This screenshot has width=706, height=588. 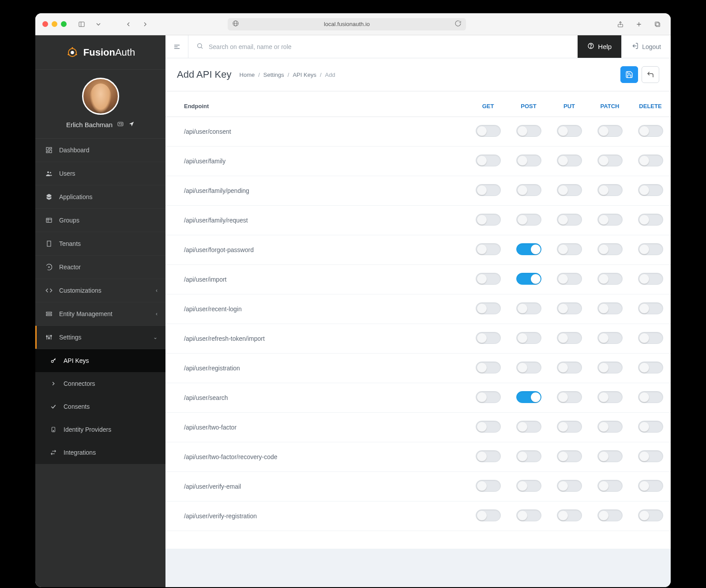 I want to click on help-button: Help, so click(x=599, y=47).